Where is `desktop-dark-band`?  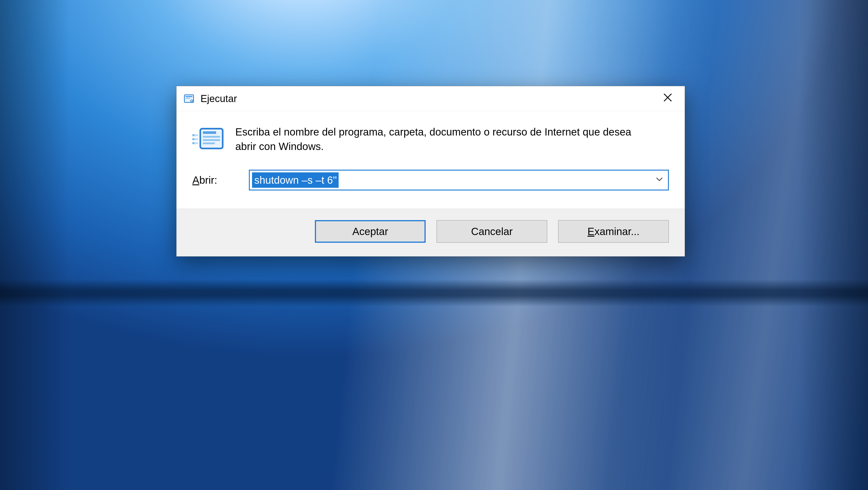 desktop-dark-band is located at coordinates (434, 293).